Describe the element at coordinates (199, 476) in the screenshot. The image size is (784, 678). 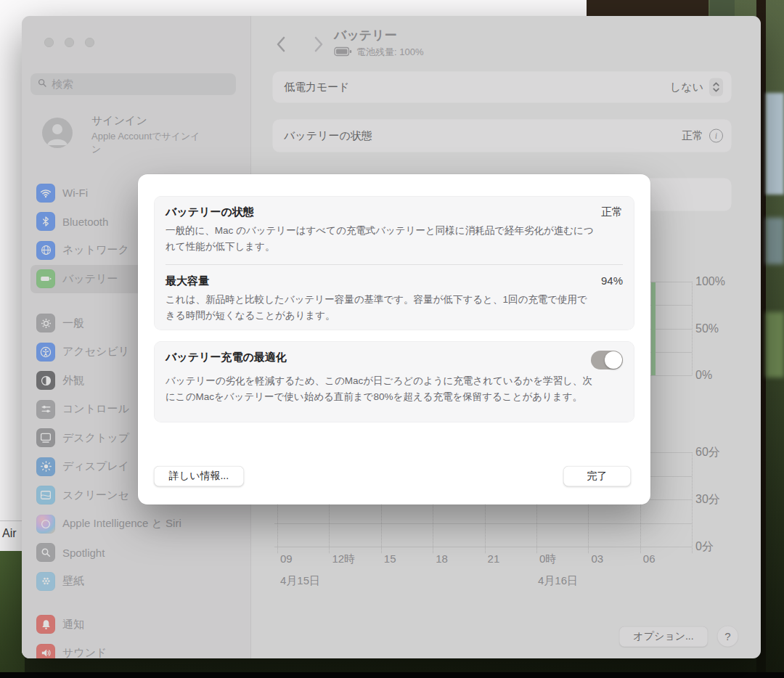
I see `more-info-button: 詳しい情報...` at that location.